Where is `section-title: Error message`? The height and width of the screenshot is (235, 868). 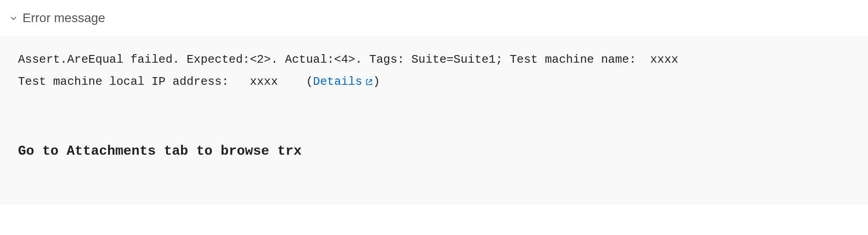 section-title: Error message is located at coordinates (64, 18).